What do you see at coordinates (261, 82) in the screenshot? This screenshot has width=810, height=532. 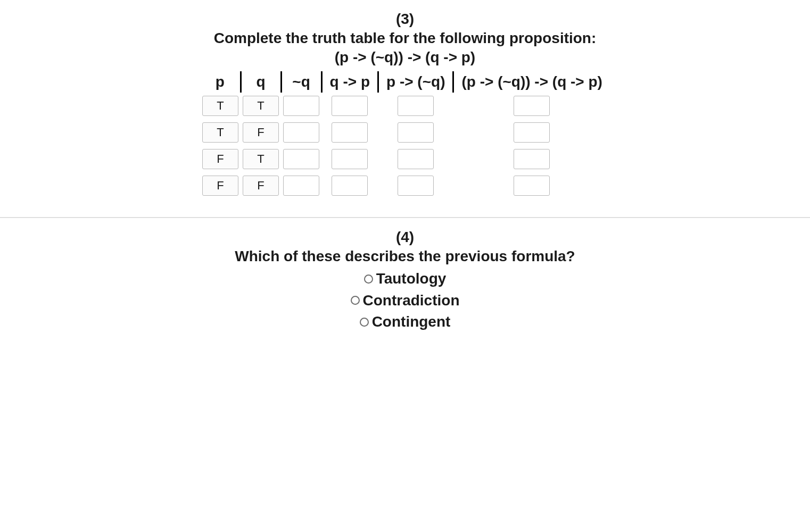 I see `col-header-q: q` at bounding box center [261, 82].